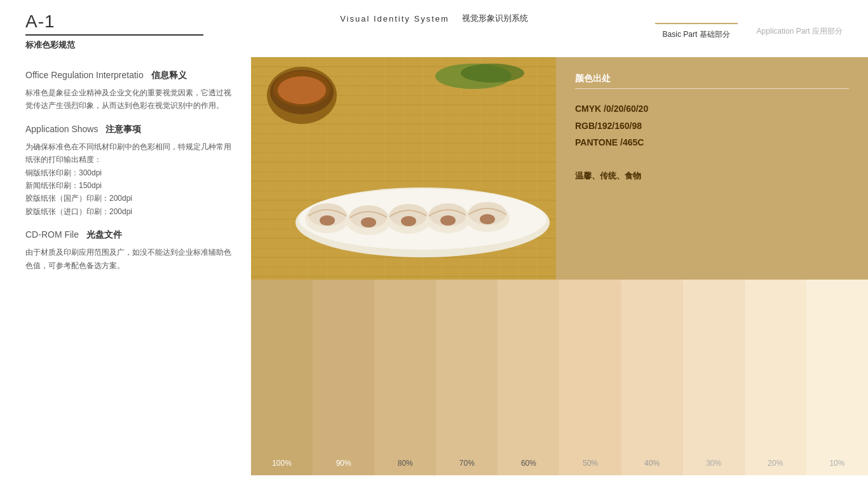 Image resolution: width=868 pixels, height=488 pixels. What do you see at coordinates (405, 463) in the screenshot?
I see `swatch-label-80%: 80%` at bounding box center [405, 463].